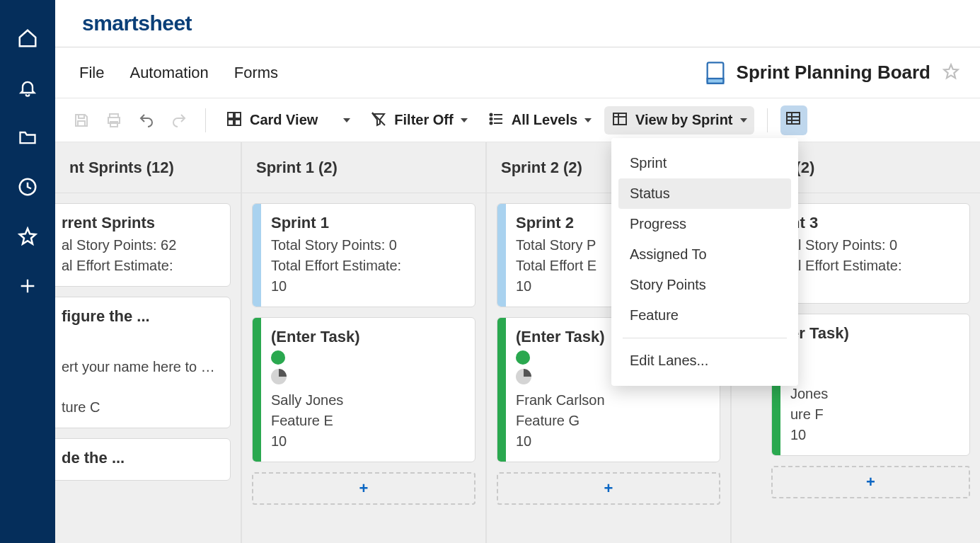 This screenshot has height=543, width=980. What do you see at coordinates (705, 361) in the screenshot?
I see `dropdown-edit-lanes: Edit Lanes...` at bounding box center [705, 361].